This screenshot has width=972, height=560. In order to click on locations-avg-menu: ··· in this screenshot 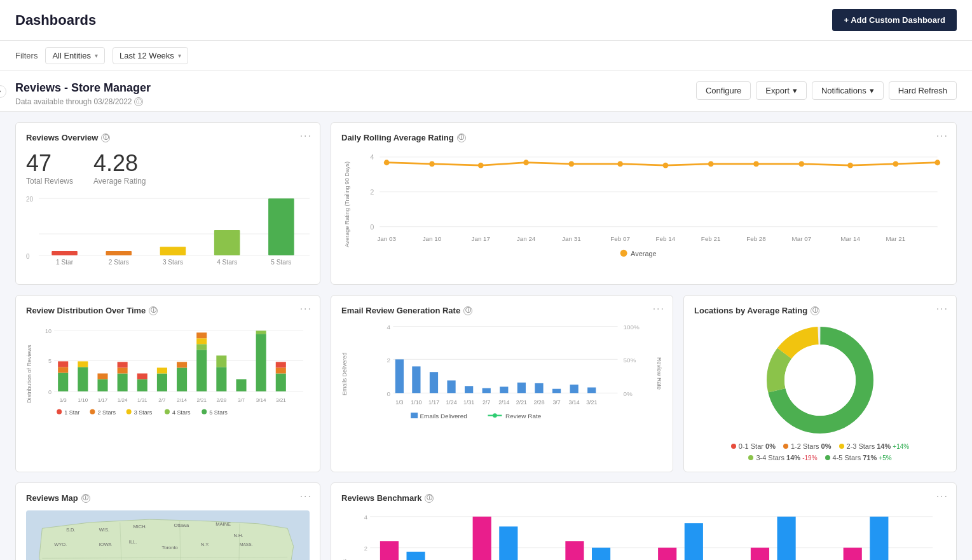, I will do `click(942, 309)`.